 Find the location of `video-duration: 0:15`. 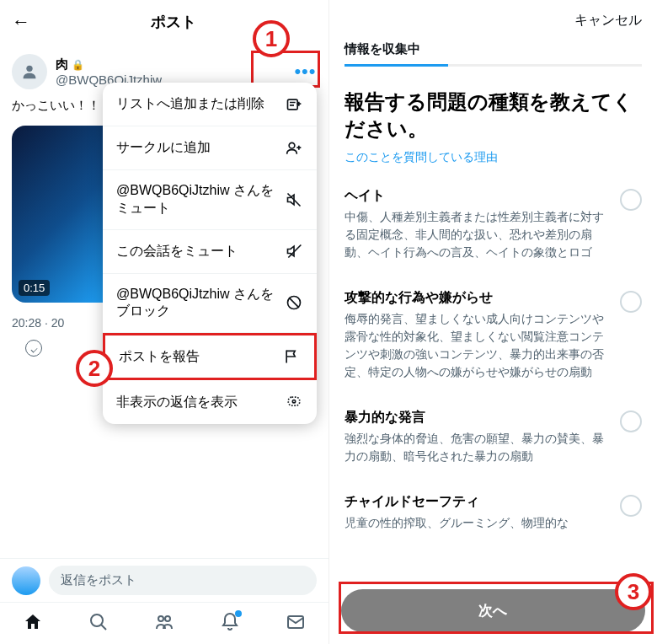

video-duration: 0:15 is located at coordinates (34, 288).